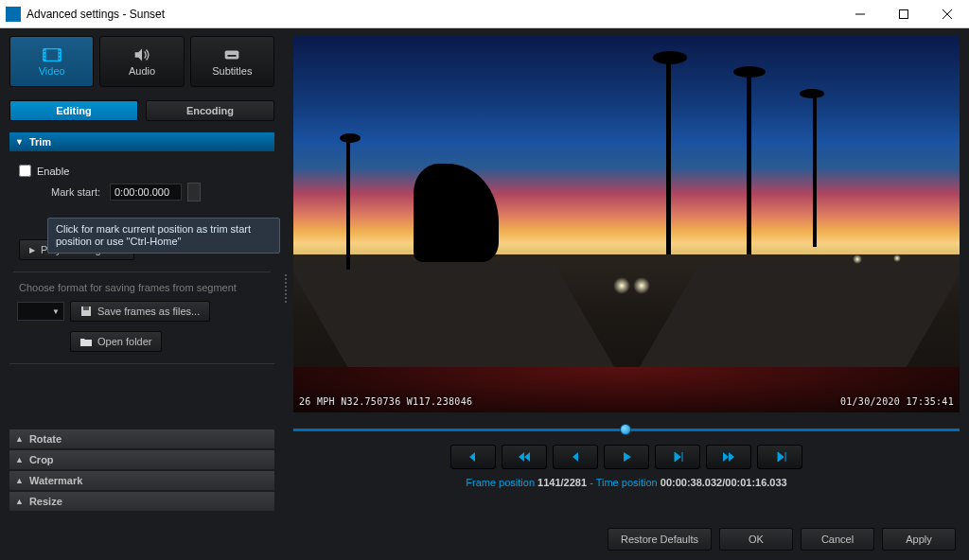  Describe the element at coordinates (52, 55) in the screenshot. I see `video-icon` at that location.